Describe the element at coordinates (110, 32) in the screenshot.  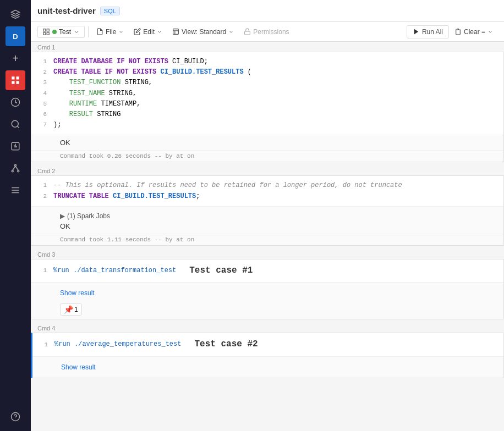
I see `file-button: File` at that location.